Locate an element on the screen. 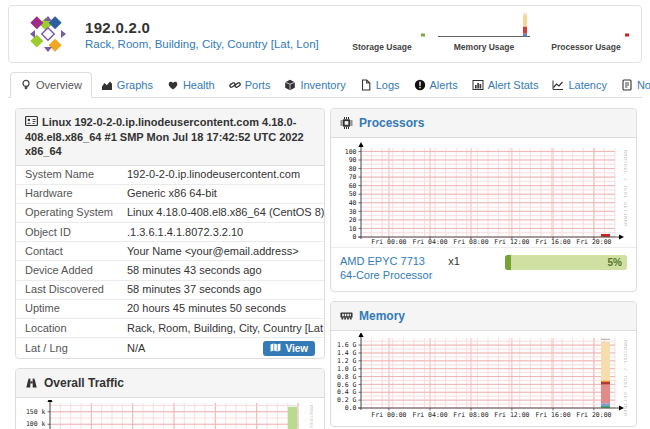 This screenshot has height=429, width=650. note-icon is located at coordinates (627, 85).